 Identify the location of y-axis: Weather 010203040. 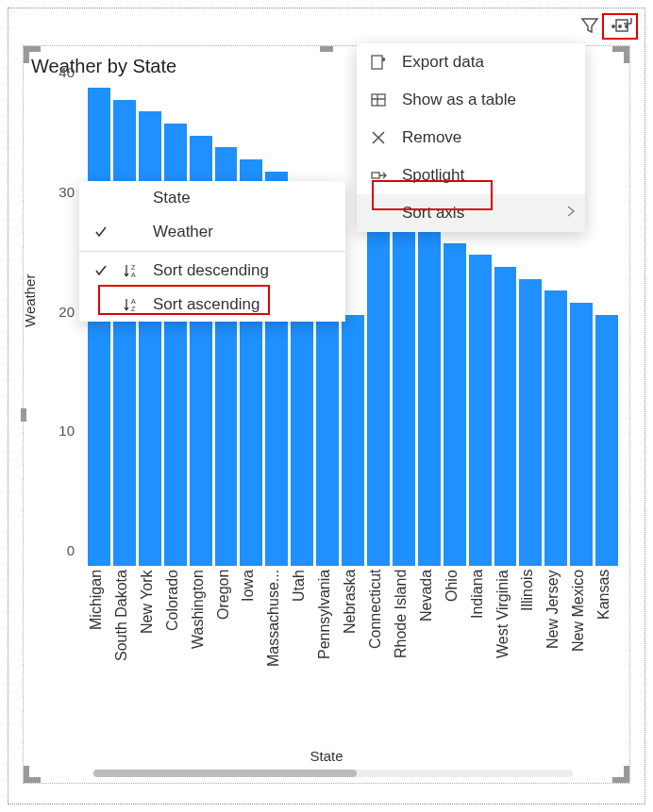
(52, 326).